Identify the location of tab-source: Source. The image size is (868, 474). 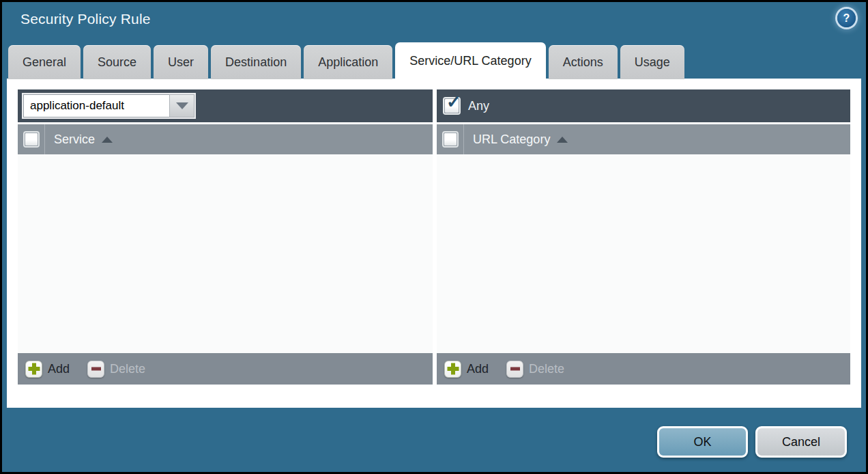
(117, 62).